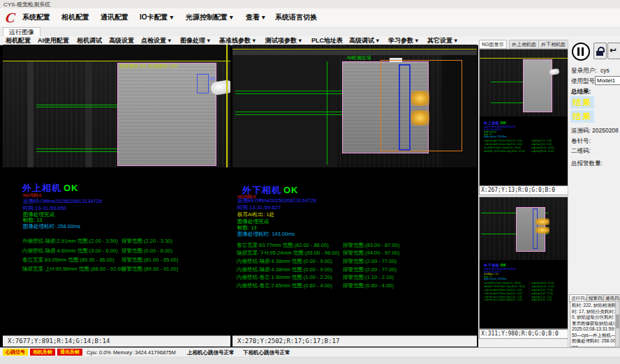  What do you see at coordinates (524, 229) in the screenshot?
I see `thumb-image` at bounding box center [524, 229].